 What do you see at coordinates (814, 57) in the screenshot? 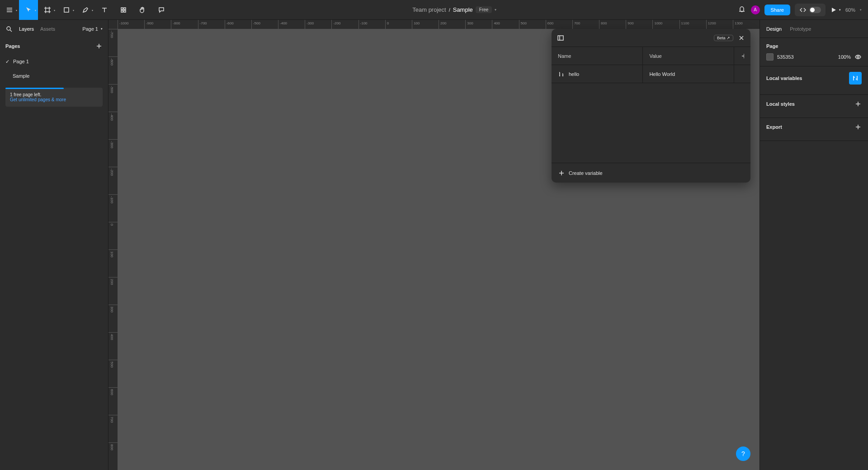
I see `page-background-row: 535353 100%` at bounding box center [814, 57].